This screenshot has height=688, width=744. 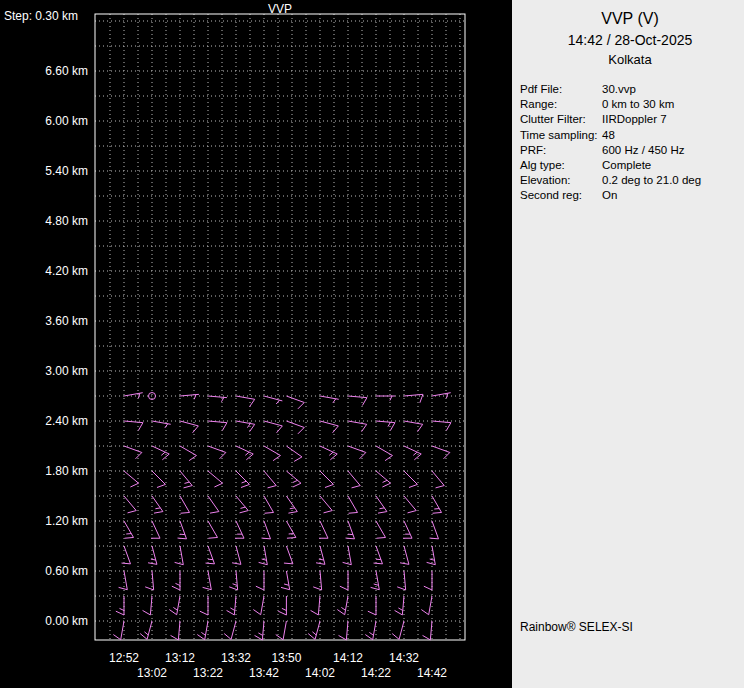 What do you see at coordinates (66, 346) in the screenshot?
I see `y-axis-labels: 0.00 km0.60 km1.20 km1.80 km2.40 km3.00 …` at bounding box center [66, 346].